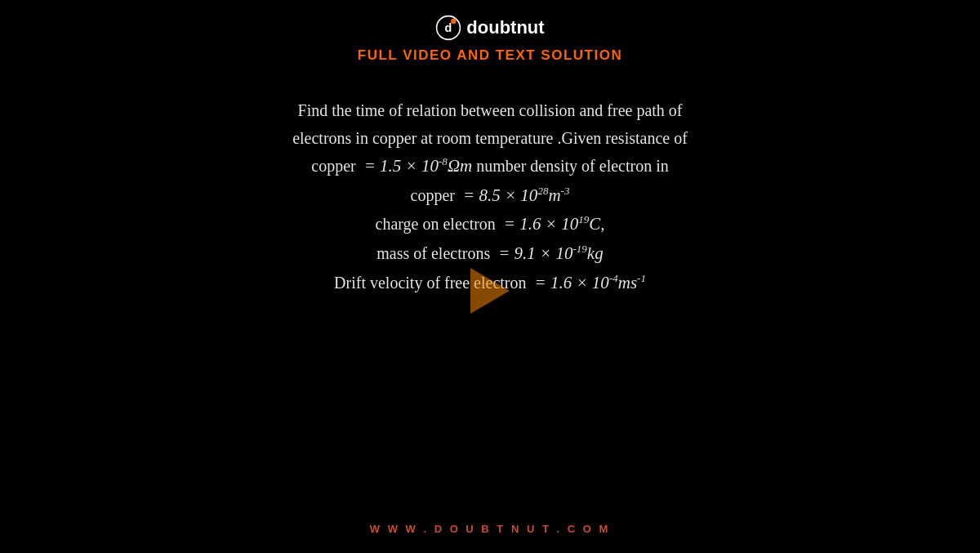  I want to click on footer-url: W W W . D O U B T N U T . C O M, so click(490, 529).